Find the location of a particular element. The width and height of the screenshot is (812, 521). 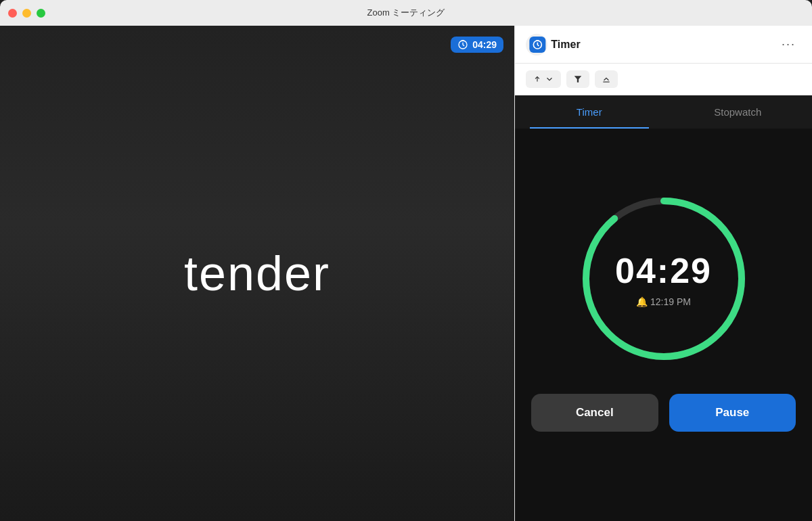

alarm-icon: 🔔 is located at coordinates (641, 302).